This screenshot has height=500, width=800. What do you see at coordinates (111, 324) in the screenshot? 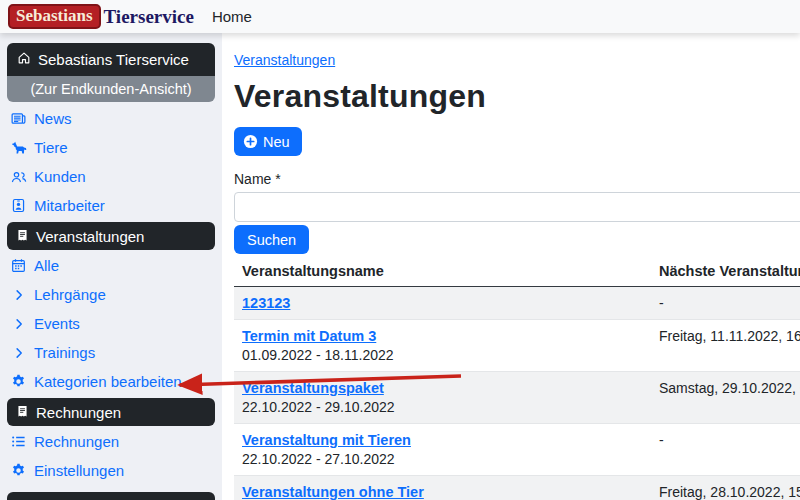
I see `sidebar-item-events: Events` at bounding box center [111, 324].